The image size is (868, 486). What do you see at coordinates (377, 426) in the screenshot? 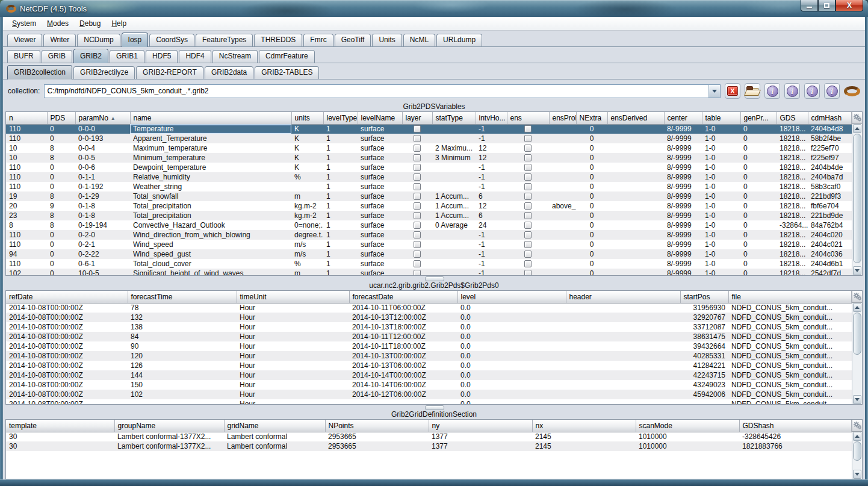
I see `column-header-npoints: NPoints` at bounding box center [377, 426].